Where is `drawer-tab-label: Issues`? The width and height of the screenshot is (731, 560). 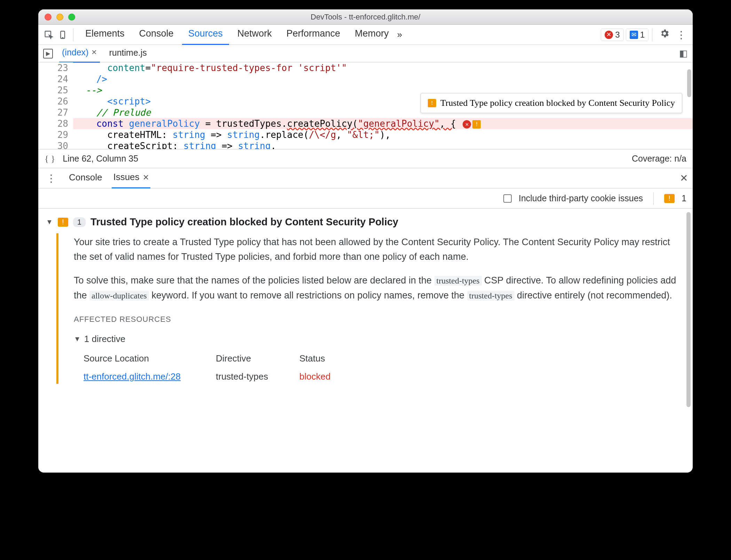
drawer-tab-label: Issues is located at coordinates (126, 177).